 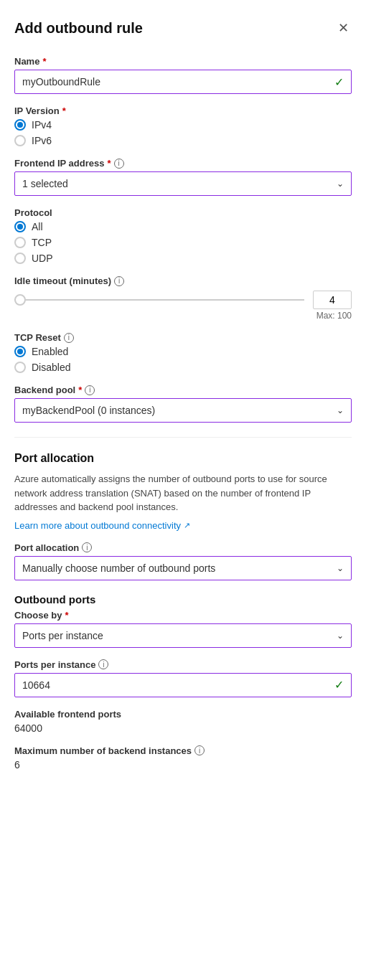 I want to click on max-backend-info-icon: i, so click(x=200, y=750).